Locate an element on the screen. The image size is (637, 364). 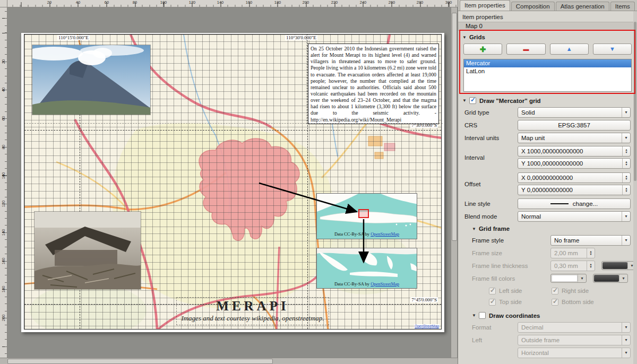
offset-y-value: Y 0,000000000000 is located at coordinates (547, 190).